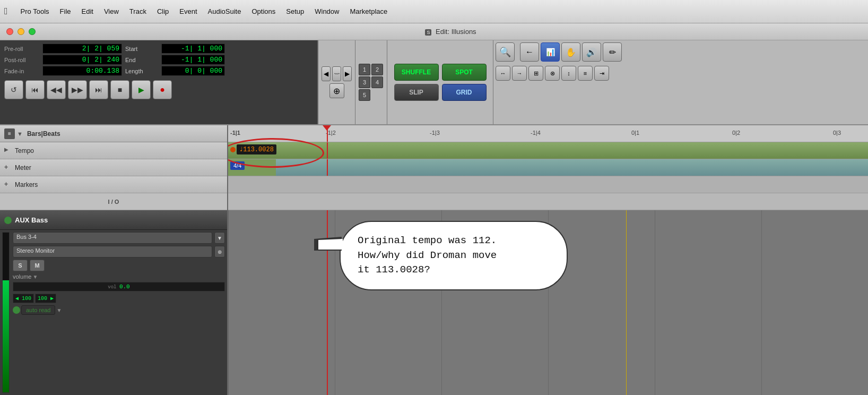 The height and width of the screenshot is (395, 868). What do you see at coordinates (120, 90) in the screenshot?
I see `stop-button: ■` at bounding box center [120, 90].